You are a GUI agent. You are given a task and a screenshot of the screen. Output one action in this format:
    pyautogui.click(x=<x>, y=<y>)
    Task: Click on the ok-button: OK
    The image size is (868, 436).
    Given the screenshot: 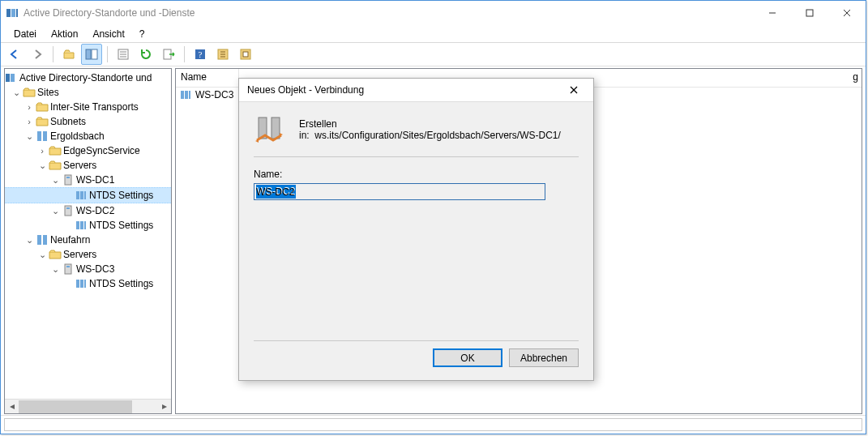 What is the action you would take?
    pyautogui.click(x=468, y=358)
    